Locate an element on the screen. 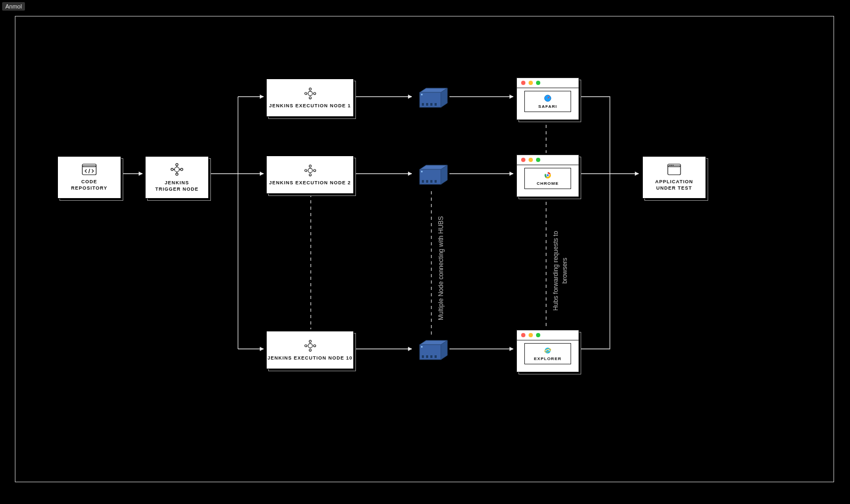 This screenshot has height=504, width=850. app-label-1: APPLICATION is located at coordinates (674, 182).